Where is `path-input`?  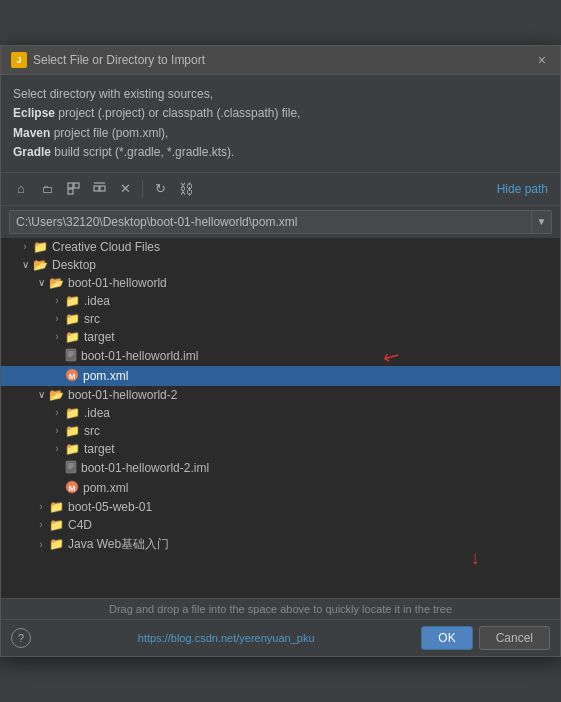 path-input is located at coordinates (270, 222).